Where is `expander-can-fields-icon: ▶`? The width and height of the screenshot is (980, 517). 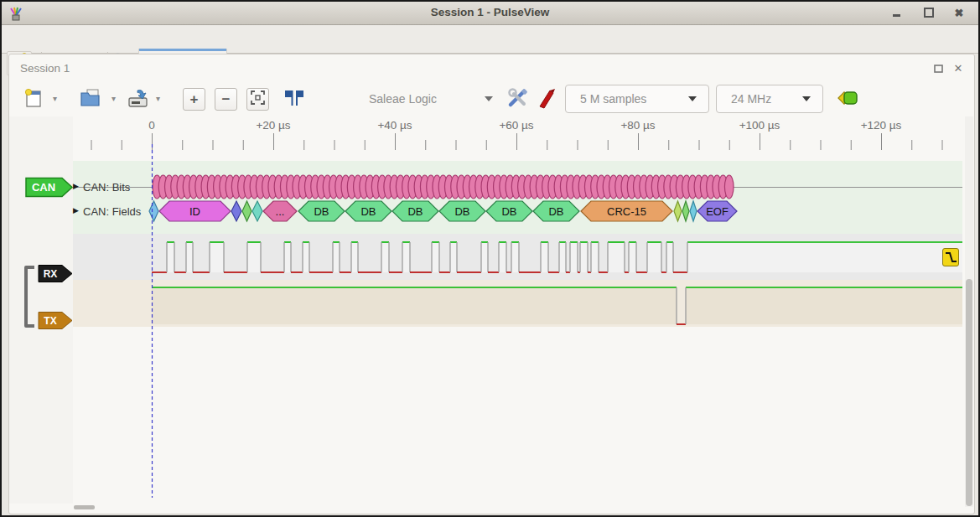
expander-can-fields-icon: ▶ is located at coordinates (75, 210).